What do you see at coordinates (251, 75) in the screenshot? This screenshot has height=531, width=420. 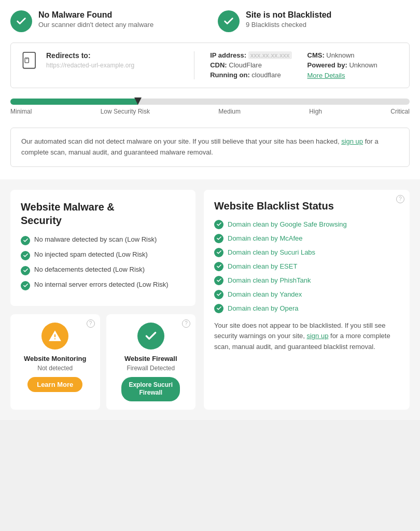 I see `running-entry: Running on: cloudflare` at bounding box center [251, 75].